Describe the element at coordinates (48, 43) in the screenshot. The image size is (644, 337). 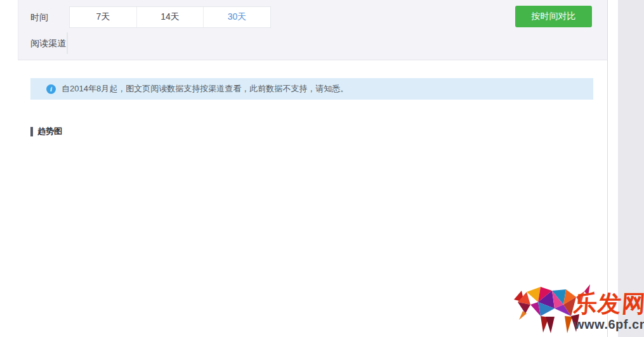
I see `channel-filter-label: 阅读渠道` at that location.